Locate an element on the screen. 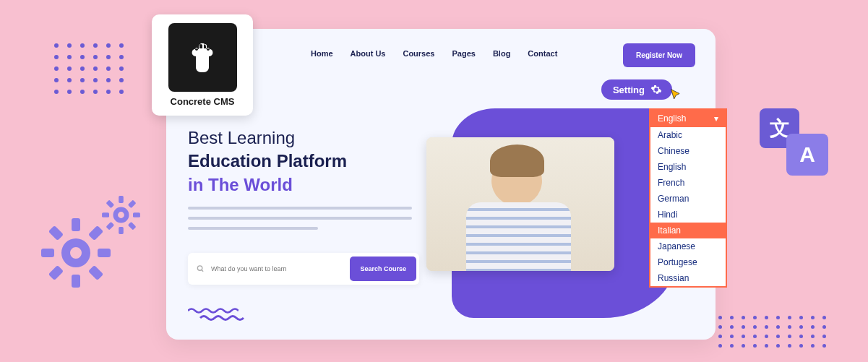 Image resolution: width=868 pixels, height=362 pixels. hero-image-area is located at coordinates (564, 213).